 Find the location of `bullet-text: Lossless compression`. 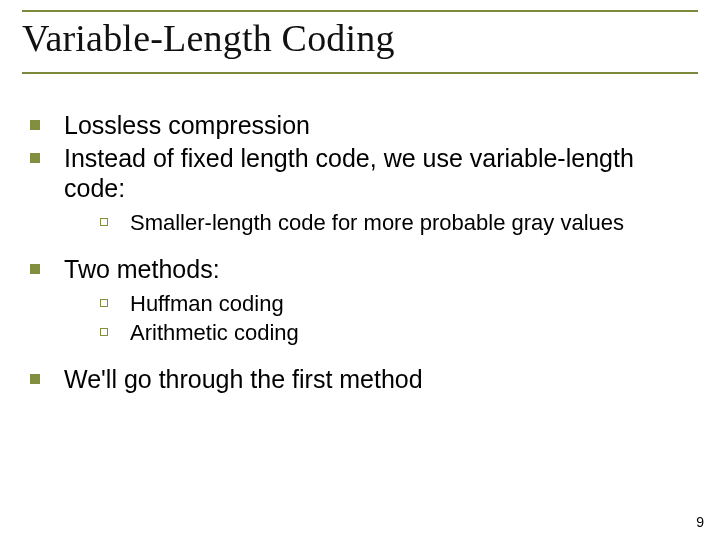

bullet-text: Lossless compression is located at coordinates (381, 126).